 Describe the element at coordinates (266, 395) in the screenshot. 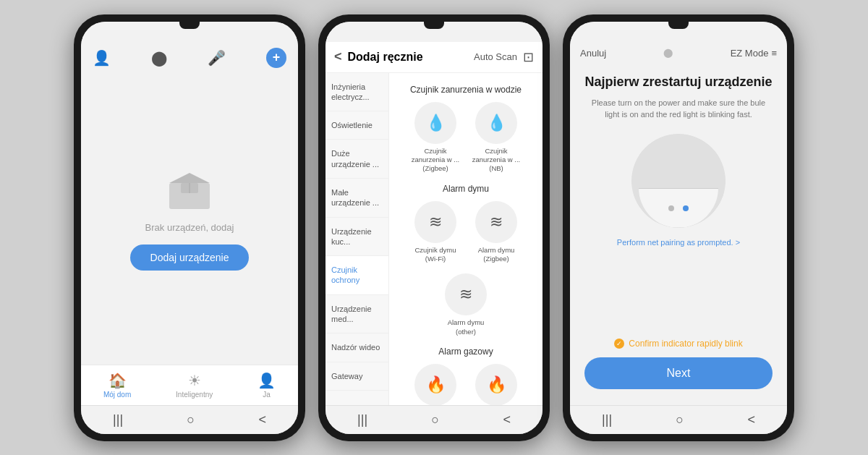

I see `tab-me-label: Ja` at that location.